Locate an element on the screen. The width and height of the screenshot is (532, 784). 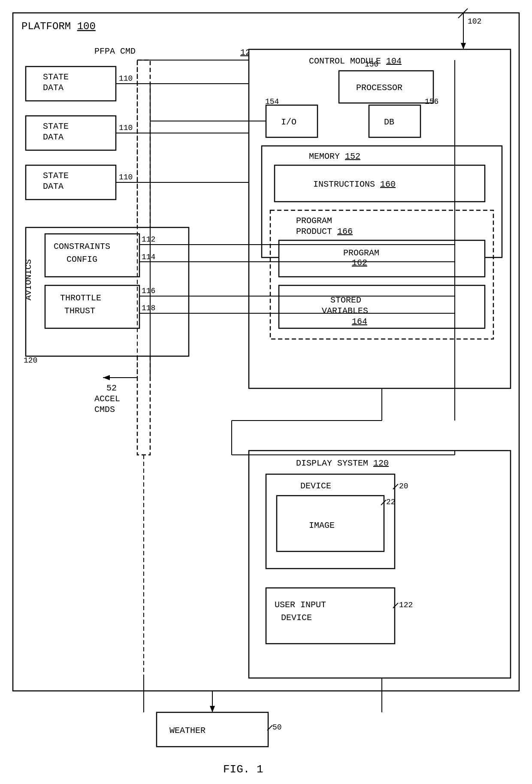
avionics-label: AVIONICS is located at coordinates (28, 280).